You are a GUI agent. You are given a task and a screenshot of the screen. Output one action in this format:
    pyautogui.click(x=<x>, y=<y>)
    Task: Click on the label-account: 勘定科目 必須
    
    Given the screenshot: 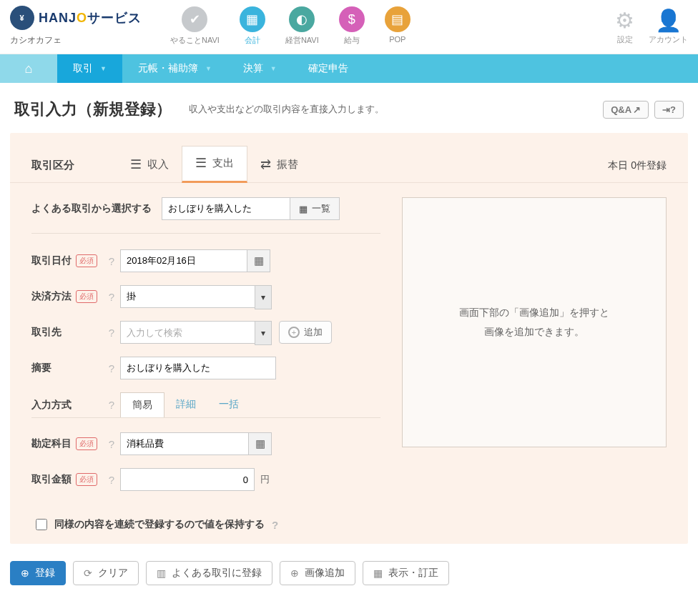 What is the action you would take?
    pyautogui.click(x=67, y=444)
    